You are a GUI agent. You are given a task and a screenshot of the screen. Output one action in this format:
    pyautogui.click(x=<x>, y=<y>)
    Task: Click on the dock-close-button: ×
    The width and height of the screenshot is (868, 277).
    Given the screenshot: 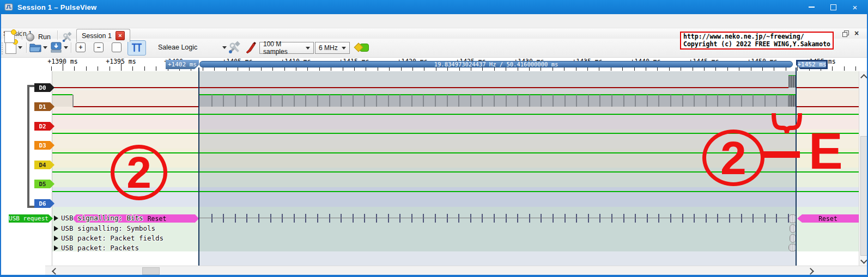 What is the action you would take?
    pyautogui.click(x=857, y=33)
    